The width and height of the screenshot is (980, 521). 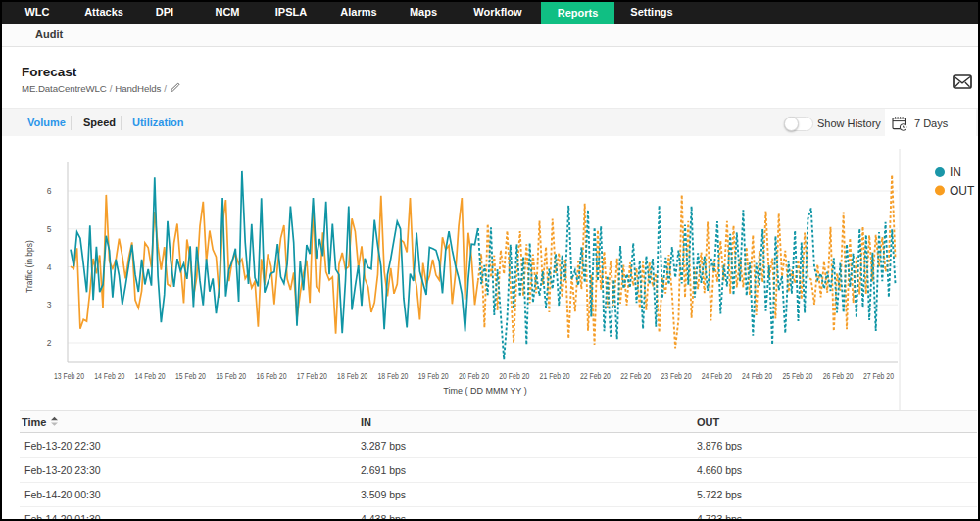 I want to click on svg-text: 23 Feb 20, so click(x=676, y=376).